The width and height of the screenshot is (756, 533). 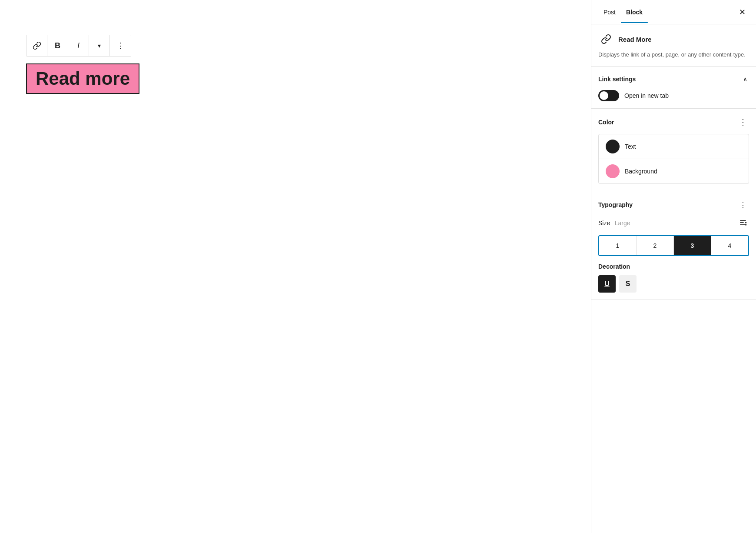 What do you see at coordinates (673, 39) in the screenshot?
I see `block-title-row: Read More` at bounding box center [673, 39].